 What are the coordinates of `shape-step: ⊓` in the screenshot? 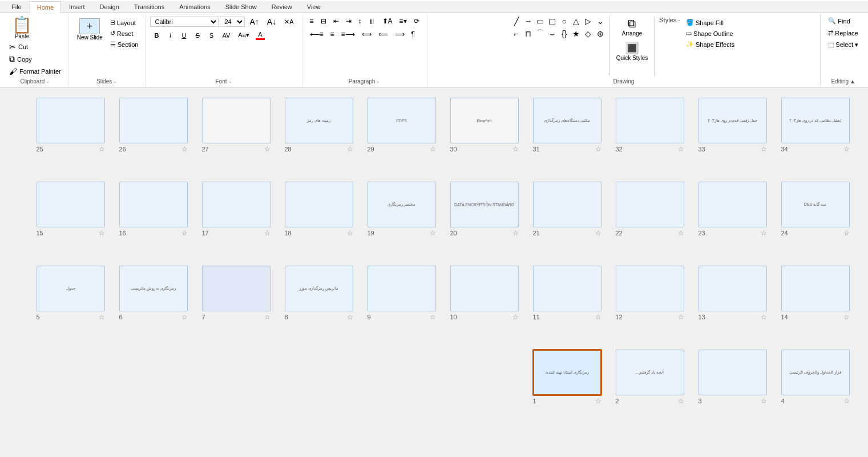 It's located at (528, 34).